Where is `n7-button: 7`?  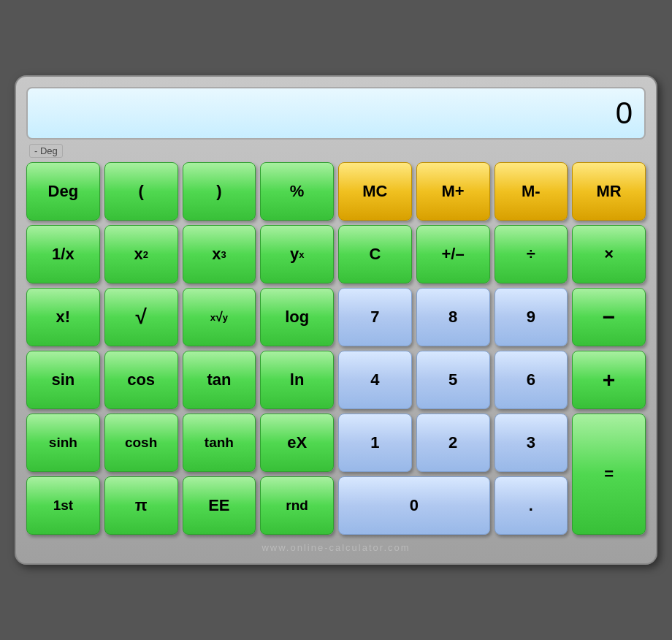 n7-button: 7 is located at coordinates (375, 317).